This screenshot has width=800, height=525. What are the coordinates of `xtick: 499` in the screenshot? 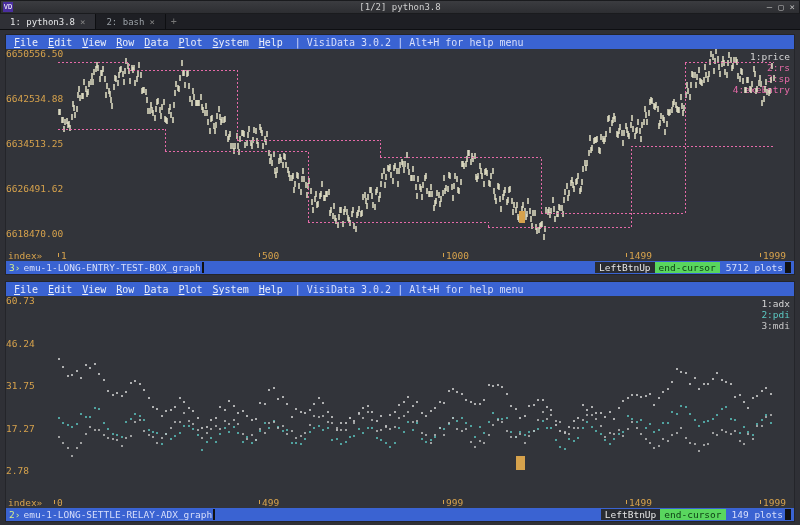 It's located at (269, 502).